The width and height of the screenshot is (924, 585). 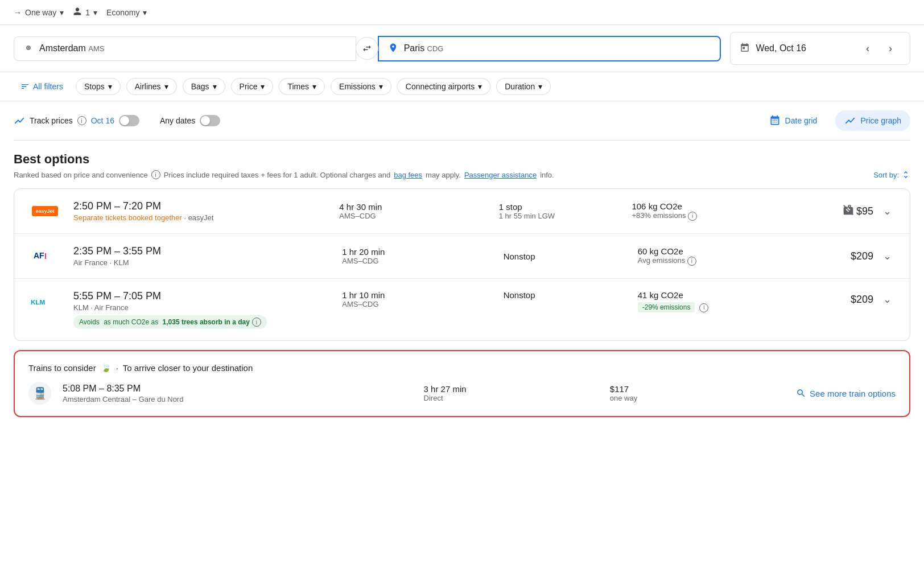 I want to click on connecting-airports-filter: Connecting airports ▾, so click(x=444, y=86).